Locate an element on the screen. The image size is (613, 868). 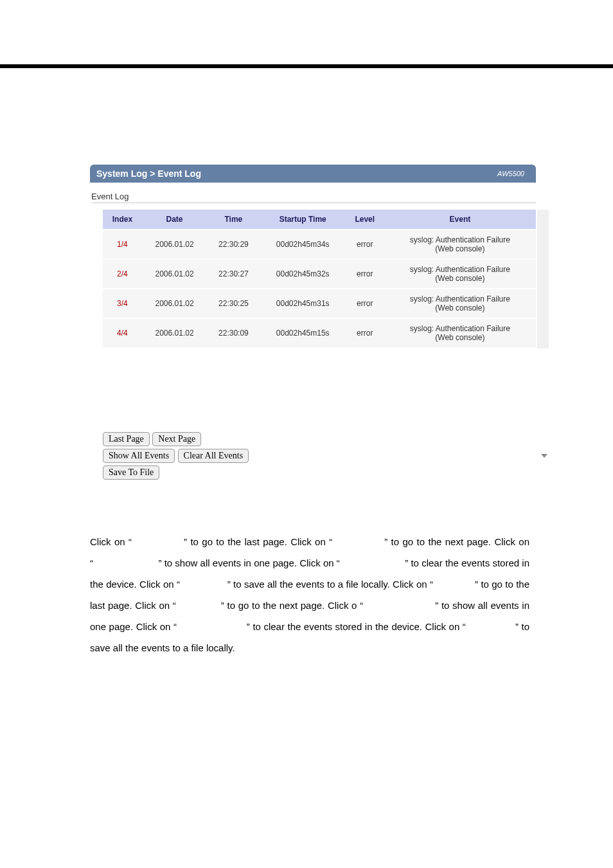
table-row: 1/4 2006.01.02 22:30:29 00d02h45m34s err… is located at coordinates (319, 244).